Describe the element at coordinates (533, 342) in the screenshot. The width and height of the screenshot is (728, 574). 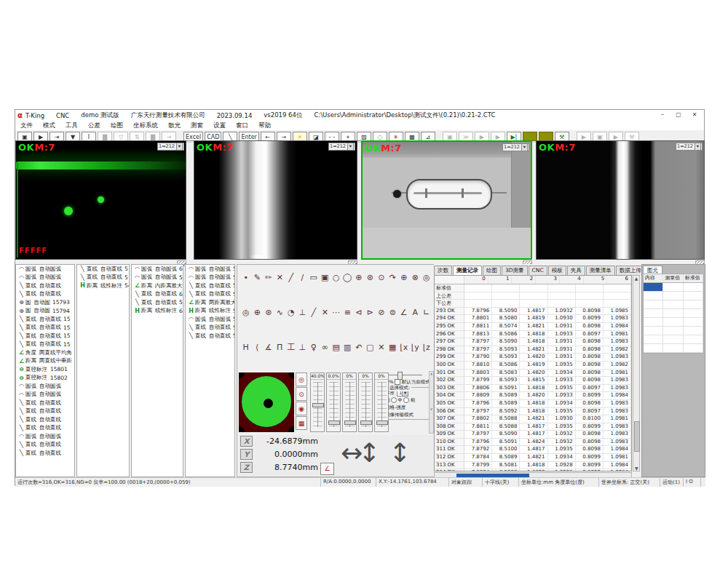
I see `table-row: 297 OK7.87978.50901.48181.09310.80981.09…` at that location.